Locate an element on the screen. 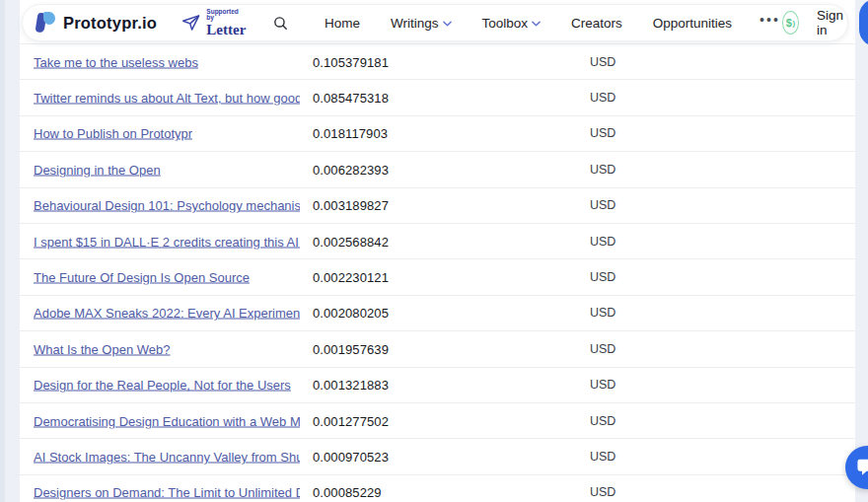 The image size is (868, 502). article-link: I spent $15 in DALL·E 2 credits creating… is located at coordinates (167, 241).